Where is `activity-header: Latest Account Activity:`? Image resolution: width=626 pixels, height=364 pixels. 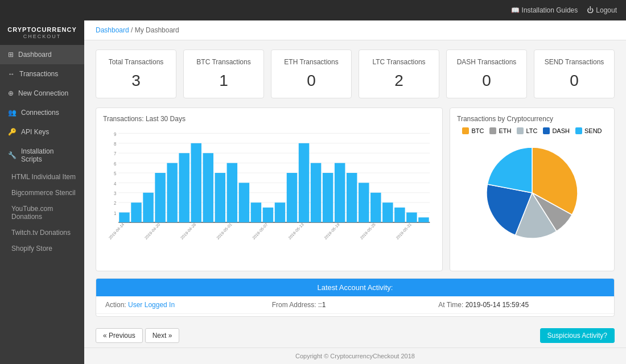
activity-header: Latest Account Activity: is located at coordinates (355, 288).